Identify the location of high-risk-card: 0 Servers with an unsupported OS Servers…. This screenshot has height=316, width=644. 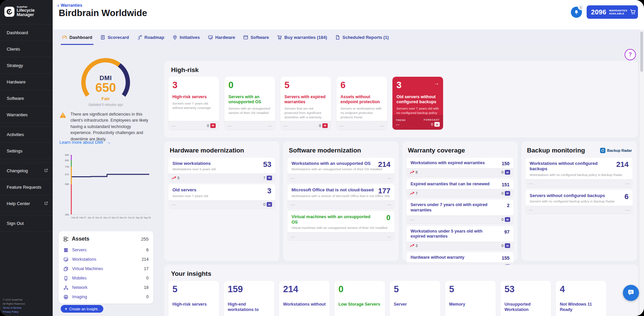
(250, 103).